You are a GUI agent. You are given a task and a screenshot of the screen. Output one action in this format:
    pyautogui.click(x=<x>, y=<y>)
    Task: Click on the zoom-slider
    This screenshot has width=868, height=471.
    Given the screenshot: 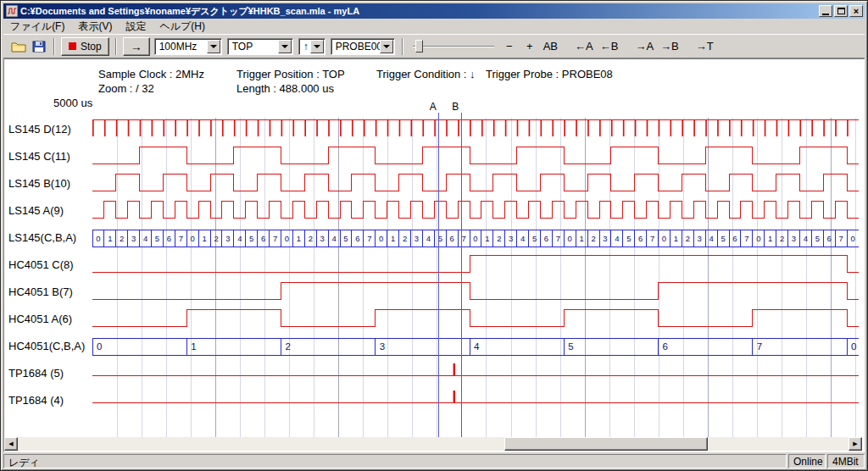 What is the action you would take?
    pyautogui.click(x=453, y=47)
    